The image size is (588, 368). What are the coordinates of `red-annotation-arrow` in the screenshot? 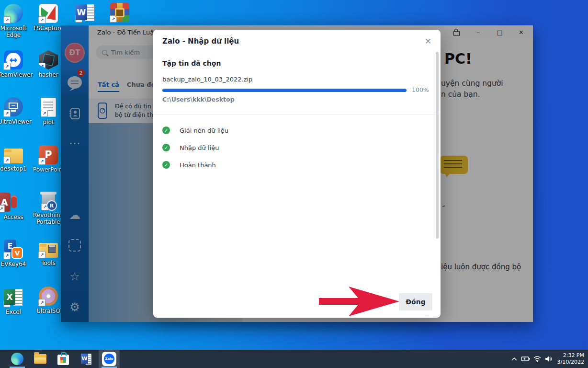 It's located at (358, 301).